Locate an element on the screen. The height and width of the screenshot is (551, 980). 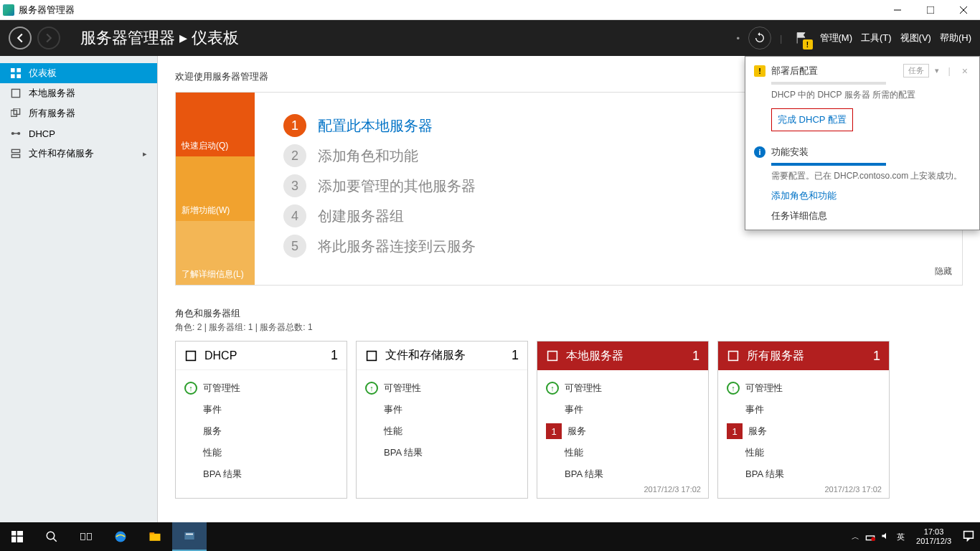
tile-header: DHCP1 is located at coordinates (261, 356).